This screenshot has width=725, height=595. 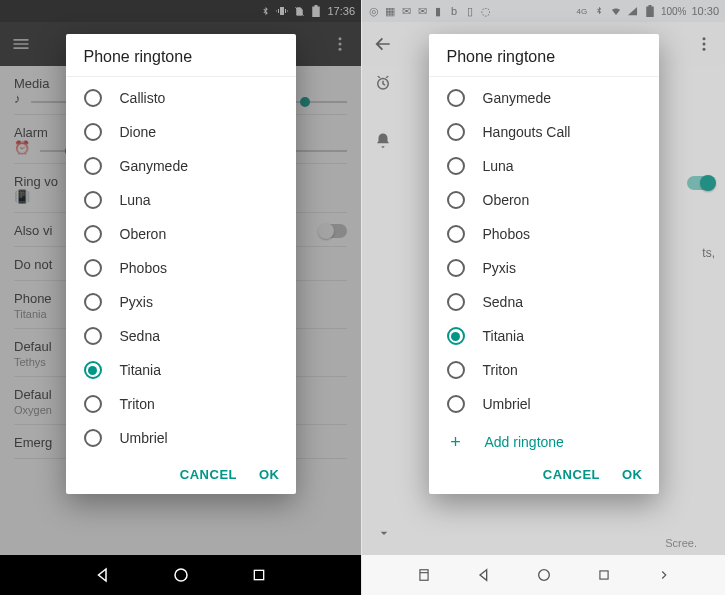 I want to click on ringtone-option: Dione, so click(x=181, y=132).